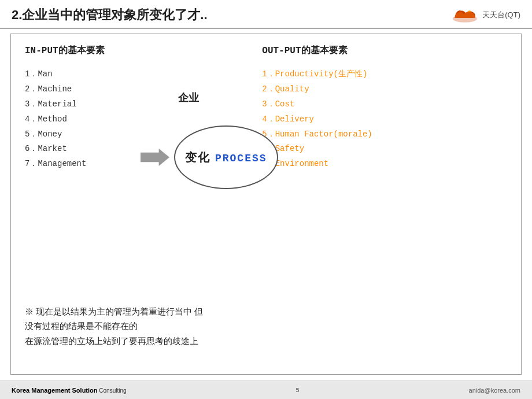 This screenshot has width=532, height=399. What do you see at coordinates (385, 164) in the screenshot?
I see `output-list-item-7: 7．Environment` at bounding box center [385, 164].